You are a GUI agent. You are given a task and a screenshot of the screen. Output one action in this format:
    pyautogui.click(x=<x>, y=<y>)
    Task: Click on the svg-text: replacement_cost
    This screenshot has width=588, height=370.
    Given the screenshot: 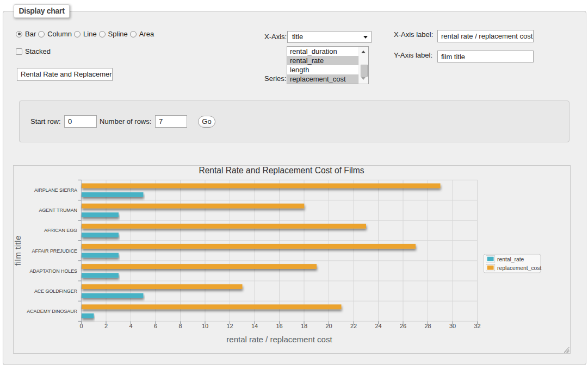 What is the action you would take?
    pyautogui.click(x=519, y=268)
    